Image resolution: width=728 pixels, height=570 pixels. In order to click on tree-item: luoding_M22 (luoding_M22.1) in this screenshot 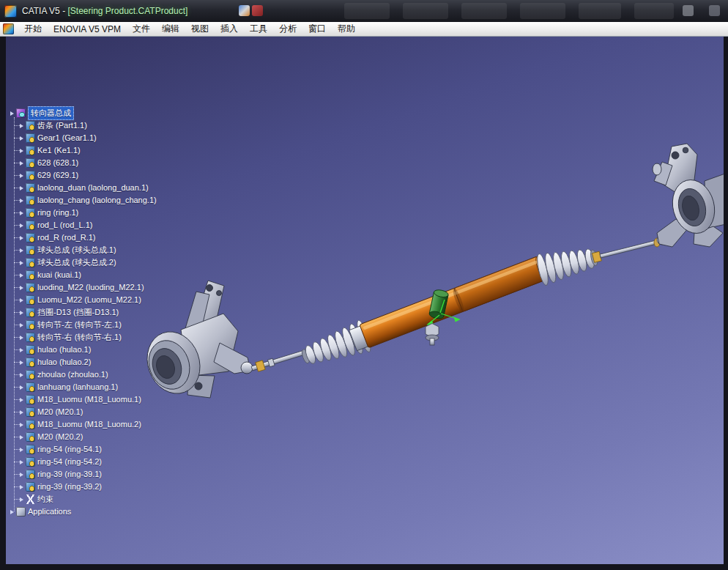, I will do `click(81, 287)`.